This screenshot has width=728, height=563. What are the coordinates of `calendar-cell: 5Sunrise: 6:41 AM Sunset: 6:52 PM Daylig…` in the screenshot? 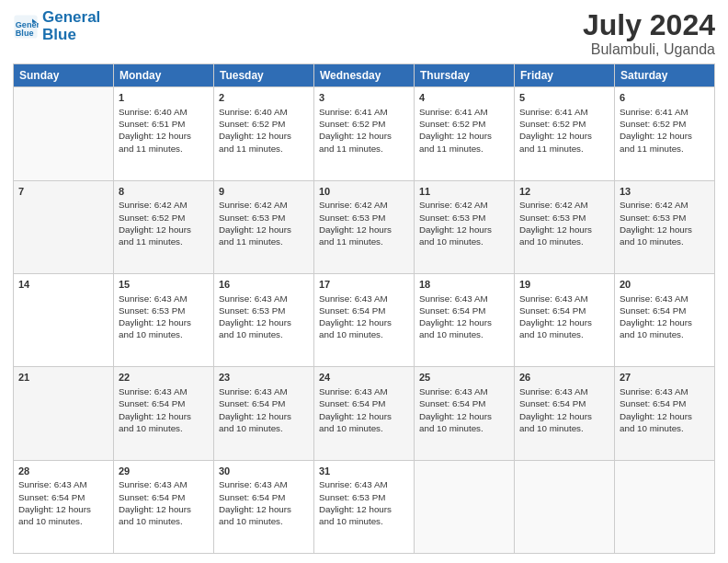 It's located at (564, 134).